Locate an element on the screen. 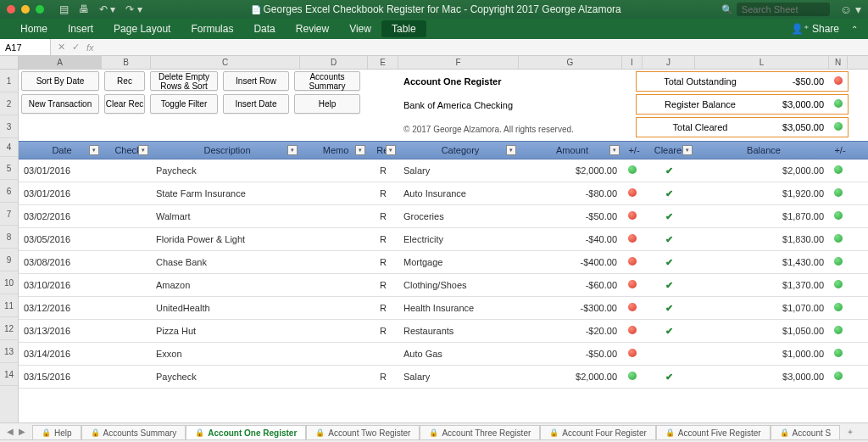 The image size is (868, 442). select-all-corner is located at coordinates (9, 63).